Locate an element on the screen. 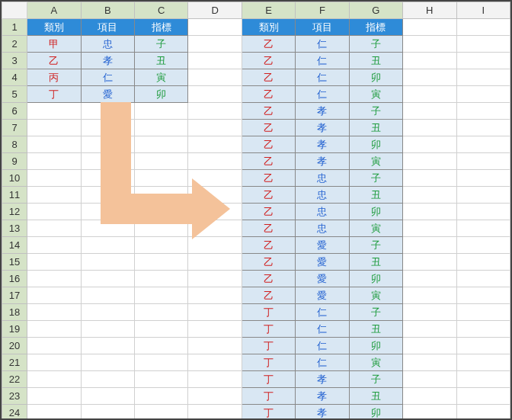  cell: 指標 is located at coordinates (161, 27).